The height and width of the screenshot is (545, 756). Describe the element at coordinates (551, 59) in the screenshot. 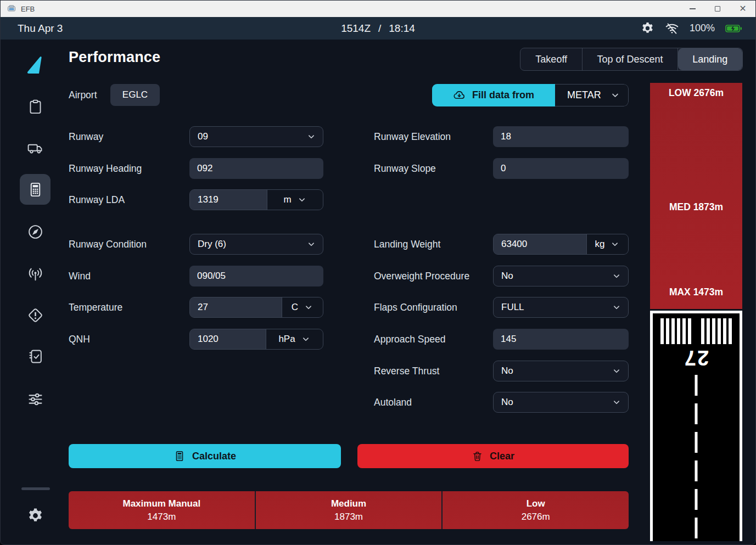

I see `tab-takeoff: Takeoff` at that location.